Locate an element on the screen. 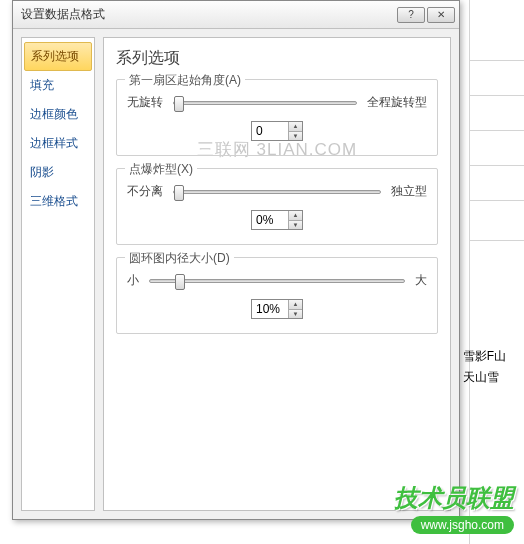  value-text: 0% is located at coordinates (264, 220).